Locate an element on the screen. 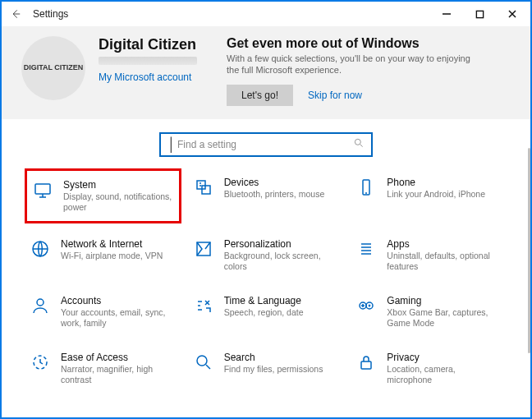 This screenshot has width=532, height=419. tile-title: Privacy is located at coordinates (444, 357).